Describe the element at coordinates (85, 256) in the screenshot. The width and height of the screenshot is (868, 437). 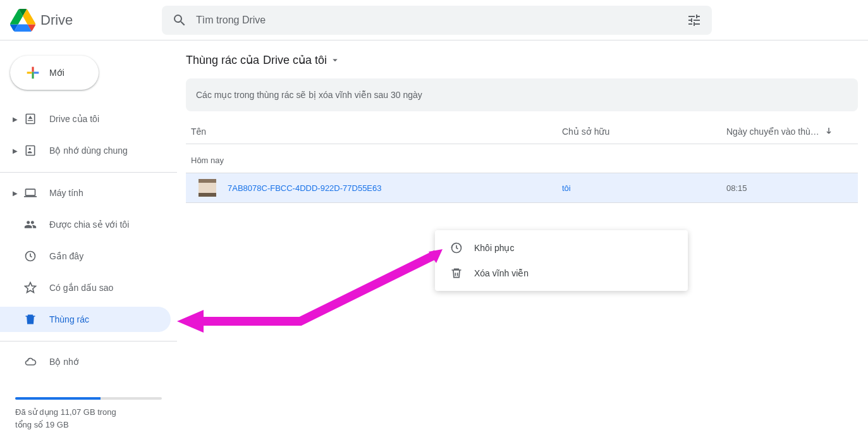
I see `sidebar-item-recent: Gần đây` at that location.